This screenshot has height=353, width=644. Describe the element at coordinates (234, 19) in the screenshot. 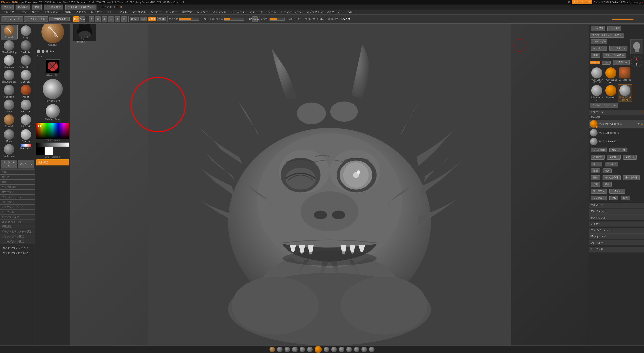

I see `draw-size-slider` at that location.